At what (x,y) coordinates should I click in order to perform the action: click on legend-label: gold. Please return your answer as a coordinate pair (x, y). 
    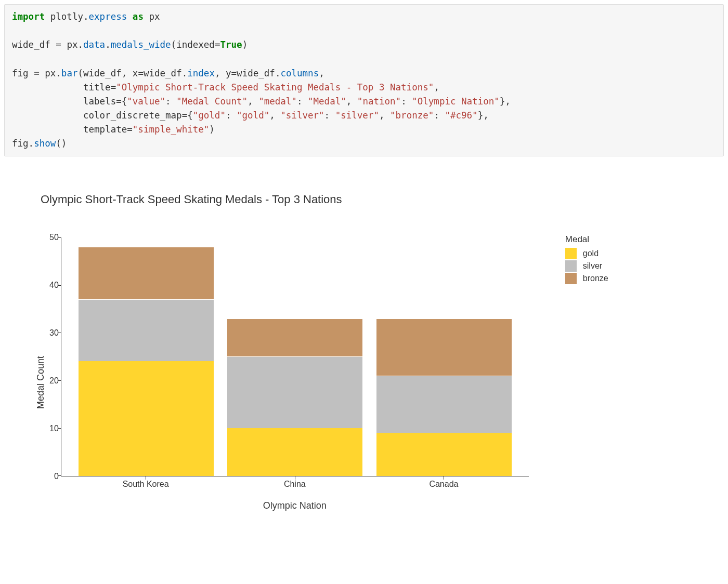
    Looking at the image, I should click on (591, 254).